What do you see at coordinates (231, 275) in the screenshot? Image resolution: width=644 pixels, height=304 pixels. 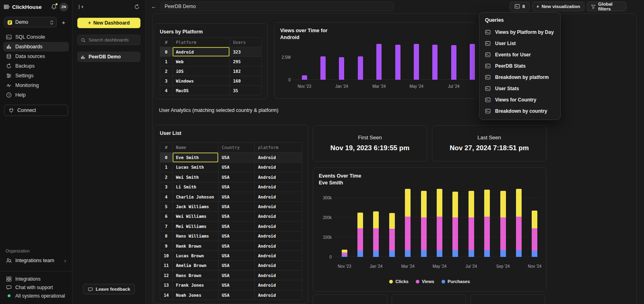 I see `table-row: 12Hans BrownUSAAndroid` at bounding box center [231, 275].